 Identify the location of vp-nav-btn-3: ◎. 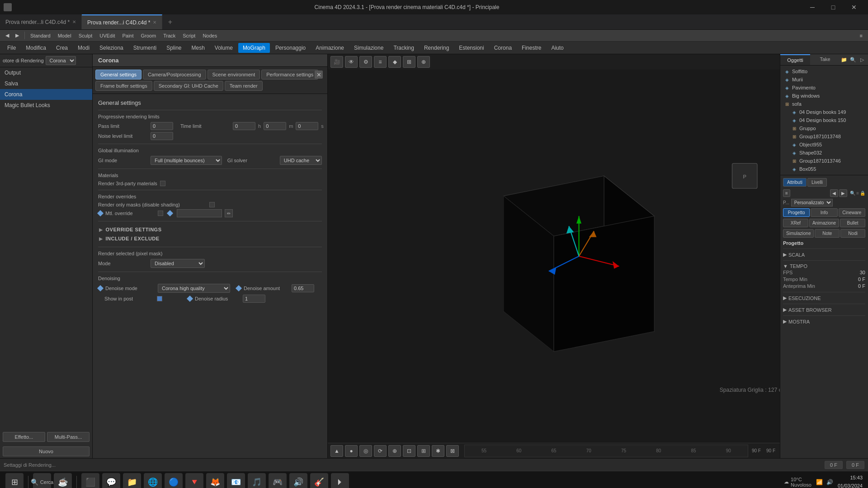
(366, 451).